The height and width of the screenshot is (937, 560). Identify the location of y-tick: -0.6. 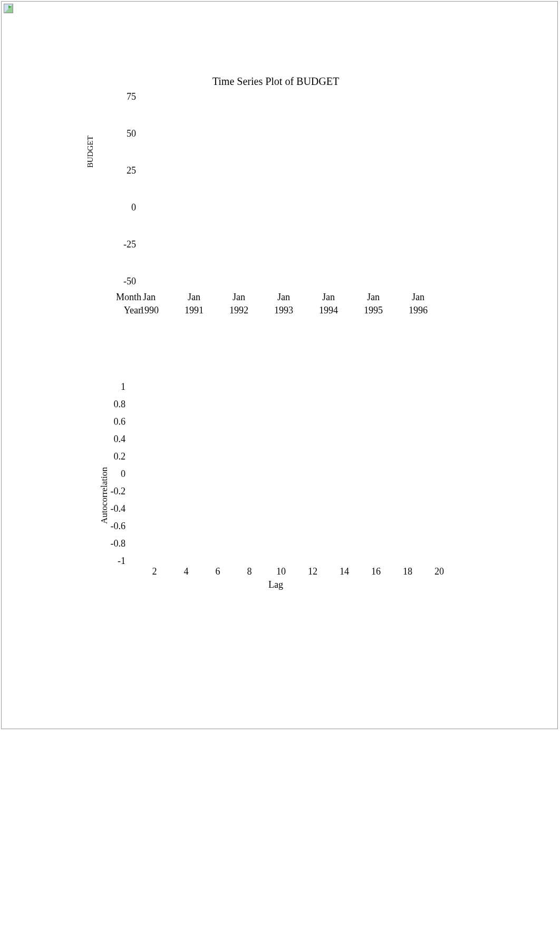
(112, 527).